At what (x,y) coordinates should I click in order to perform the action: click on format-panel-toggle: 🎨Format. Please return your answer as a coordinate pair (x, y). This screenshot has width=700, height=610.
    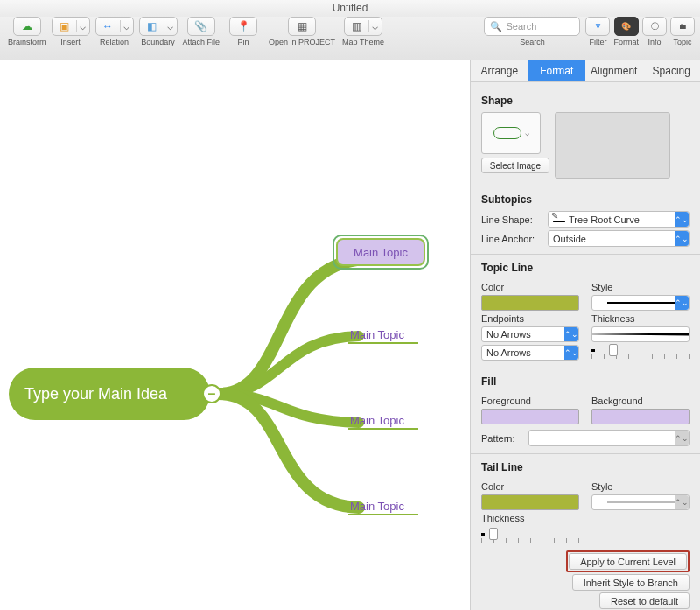
    Looking at the image, I should click on (626, 32).